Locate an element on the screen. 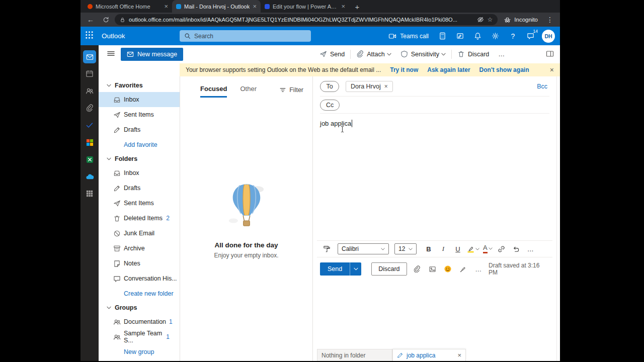 The image size is (644, 362). folder-junk-email: Junk Email is located at coordinates (139, 233).